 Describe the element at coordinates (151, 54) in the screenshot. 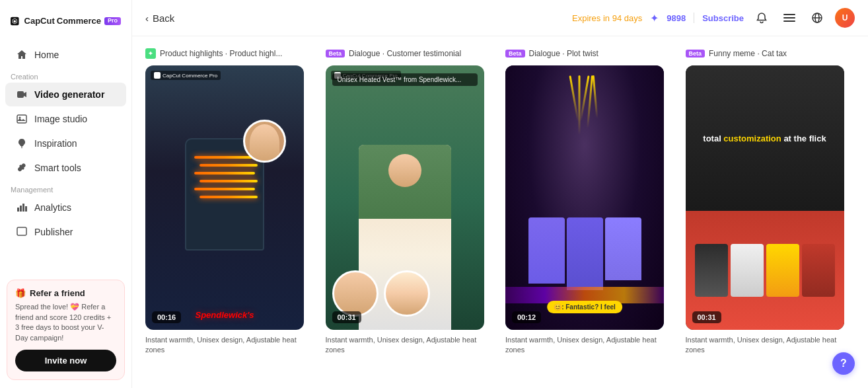

I see `product-highlights-icon: ✦` at that location.